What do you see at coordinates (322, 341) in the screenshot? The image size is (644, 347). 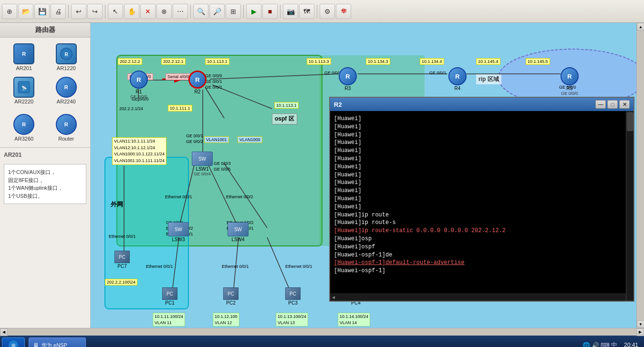 I see `taskbar: ⊞ 🖥 华为 eNSP 🌐 🔊 ⌨ 中 20:41` at bounding box center [322, 341].